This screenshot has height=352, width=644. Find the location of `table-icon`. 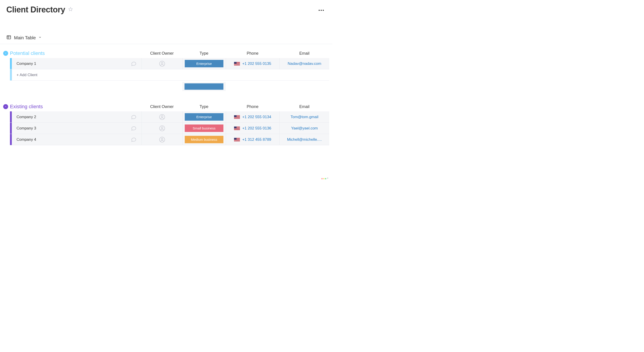

table-icon is located at coordinates (9, 38).